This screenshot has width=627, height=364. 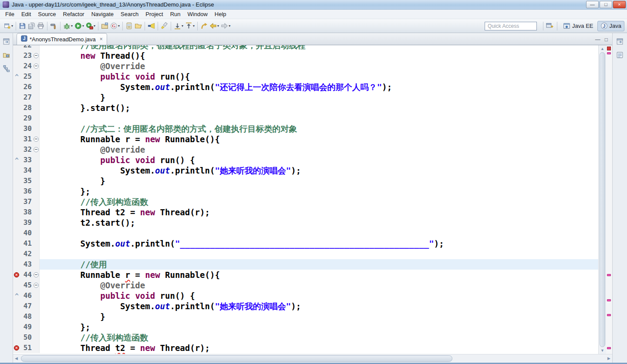 What do you see at coordinates (27, 150) in the screenshot?
I see `line-number: 32` at bounding box center [27, 150].